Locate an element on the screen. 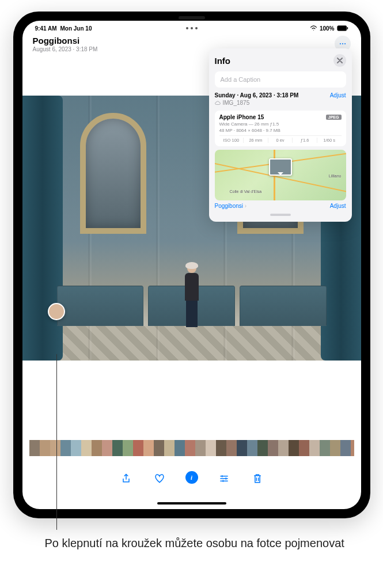 The width and height of the screenshot is (383, 588). battery-icon is located at coordinates (343, 28).